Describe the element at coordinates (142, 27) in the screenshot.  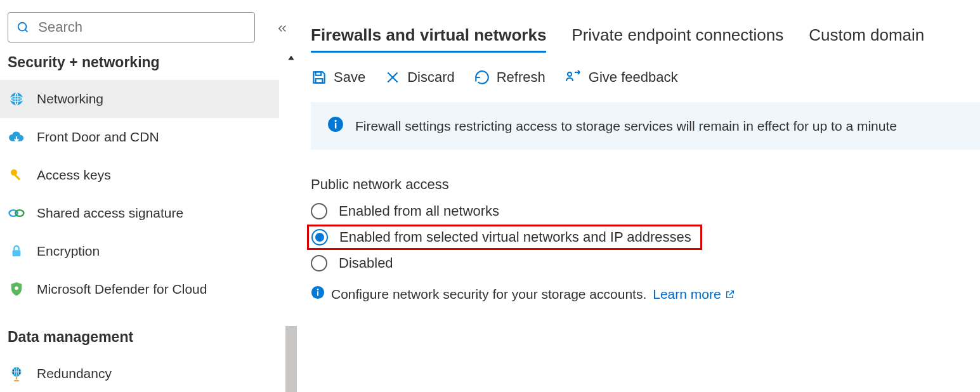
I see `search-input` at that location.